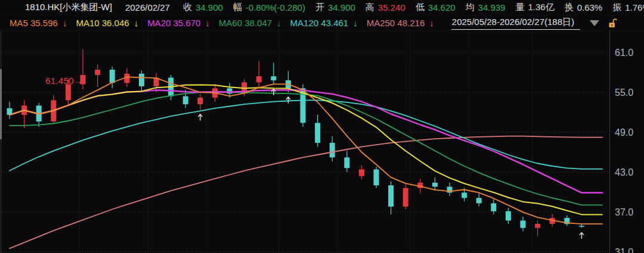  What do you see at coordinates (595, 23) in the screenshot?
I see `triangle-down-icon` at bounding box center [595, 23].